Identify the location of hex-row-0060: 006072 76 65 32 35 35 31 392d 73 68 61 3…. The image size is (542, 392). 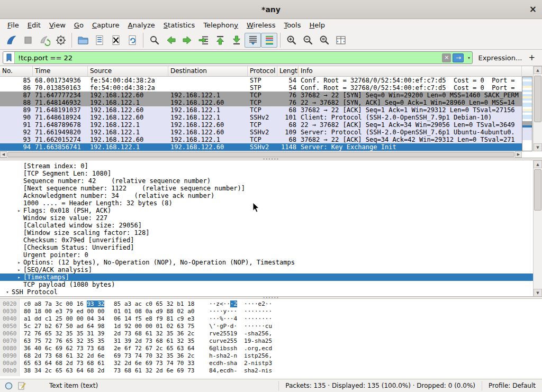
(271, 334).